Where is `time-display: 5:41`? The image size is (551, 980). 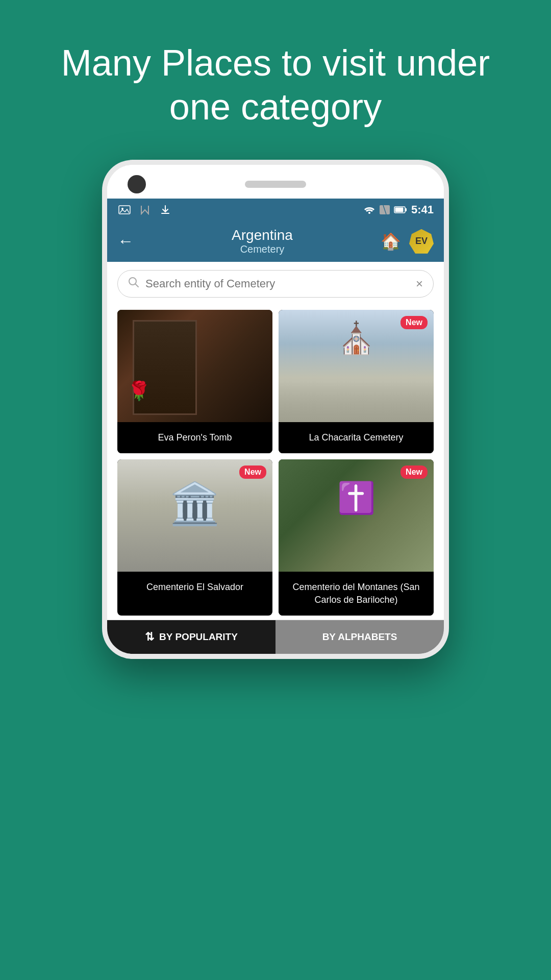 time-display: 5:41 is located at coordinates (422, 210).